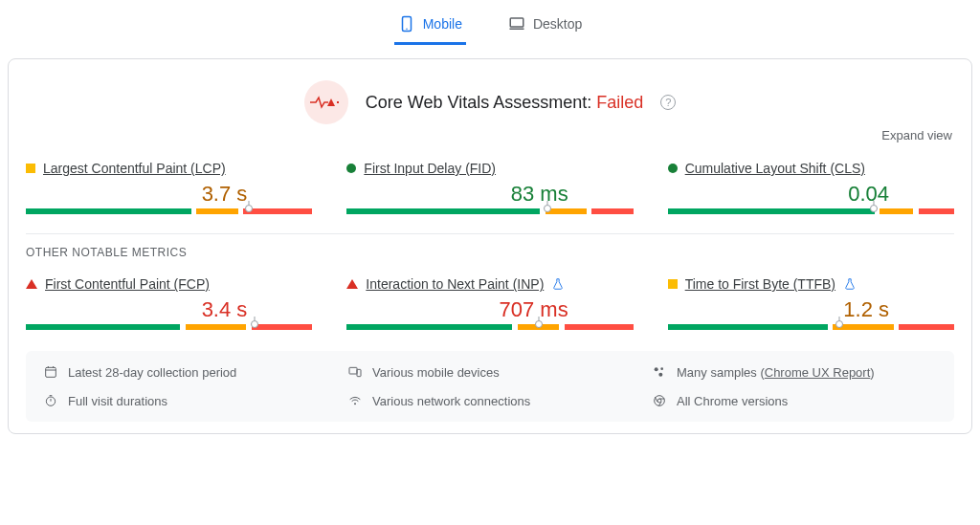 This screenshot has height=525, width=980. Describe the element at coordinates (620, 102) in the screenshot. I see `assessment-status: Failed` at that location.